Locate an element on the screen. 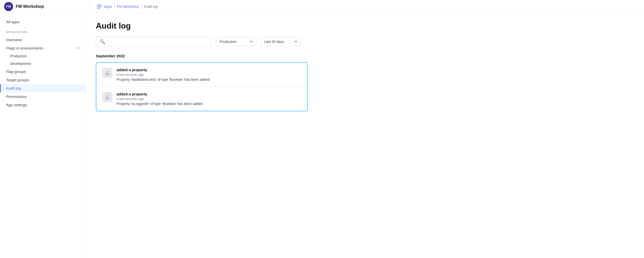 This screenshot has height=258, width=644. sidebar-sub-item-label: Production is located at coordinates (19, 56).